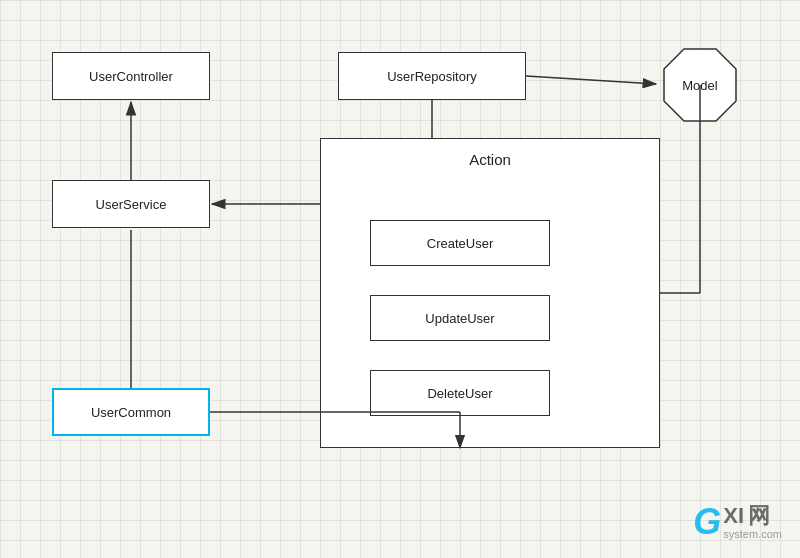  I want to click on watermark-xi-net: XI 网, so click(752, 516).